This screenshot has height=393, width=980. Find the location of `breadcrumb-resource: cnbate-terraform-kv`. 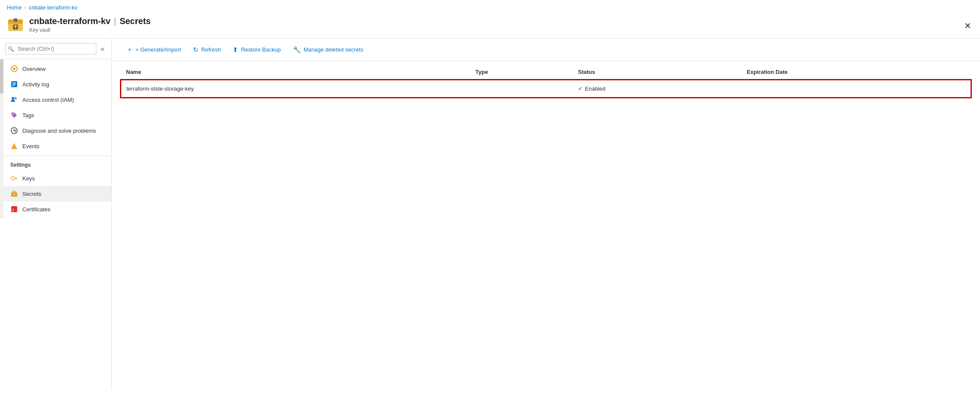

breadcrumb-resource: cnbate-terraform-kv is located at coordinates (53, 8).